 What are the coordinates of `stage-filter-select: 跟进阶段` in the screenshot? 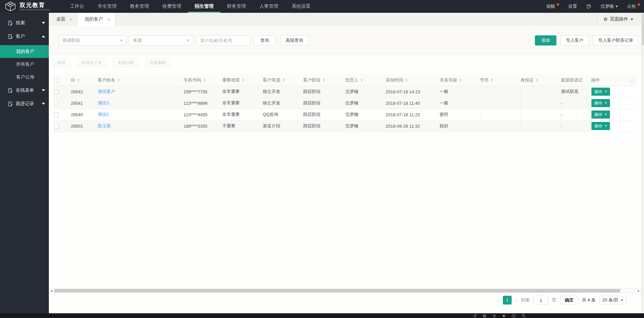 It's located at (93, 40).